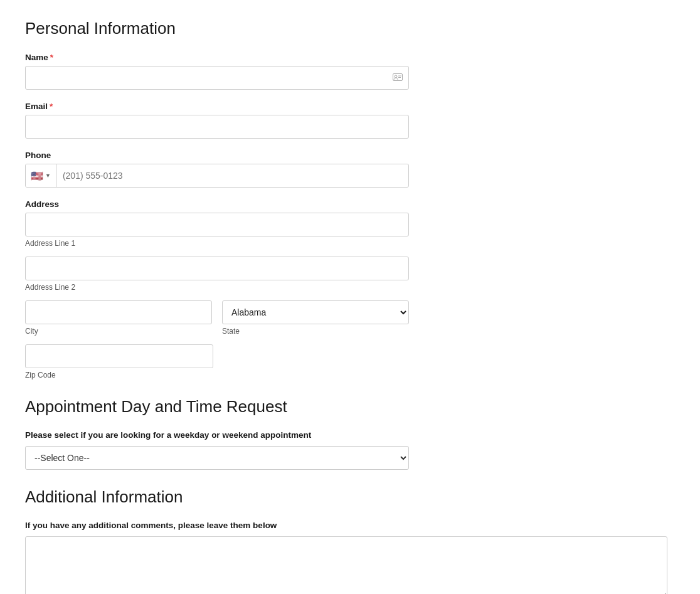 This screenshot has width=700, height=594. I want to click on additional-question: If you have any additional comments, ple…, so click(350, 526).